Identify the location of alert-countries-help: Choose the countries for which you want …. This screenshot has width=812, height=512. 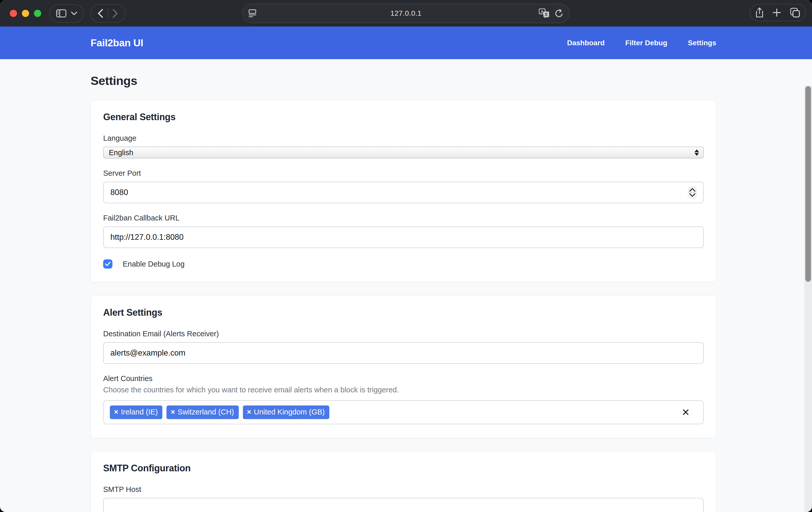
(403, 390).